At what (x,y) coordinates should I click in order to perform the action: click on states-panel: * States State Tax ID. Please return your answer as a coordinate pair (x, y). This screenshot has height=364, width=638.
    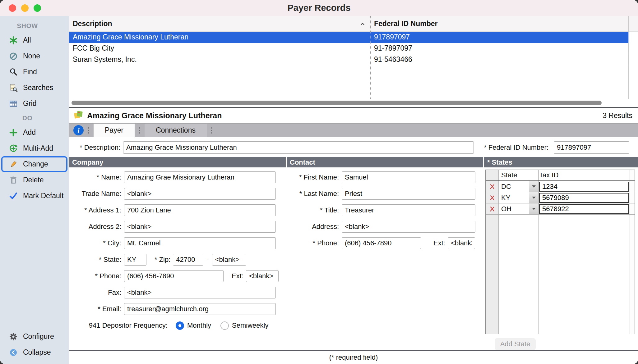
    Looking at the image, I should click on (561, 254).